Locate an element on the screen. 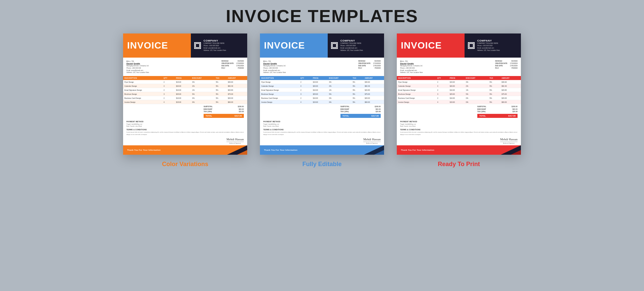 The width and height of the screenshot is (644, 291). col-description: DESCRIPTION is located at coordinates (417, 78).